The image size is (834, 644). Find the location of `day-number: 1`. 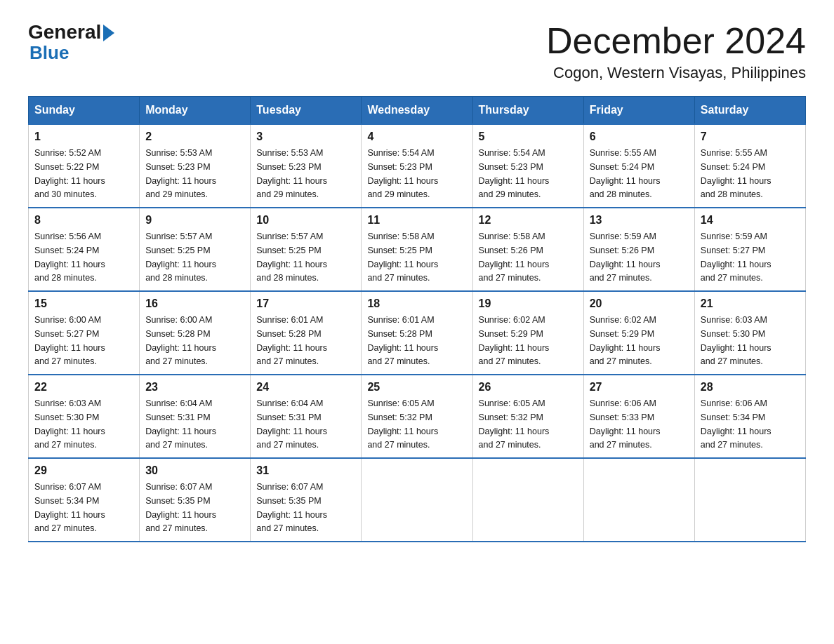

day-number: 1 is located at coordinates (84, 137).